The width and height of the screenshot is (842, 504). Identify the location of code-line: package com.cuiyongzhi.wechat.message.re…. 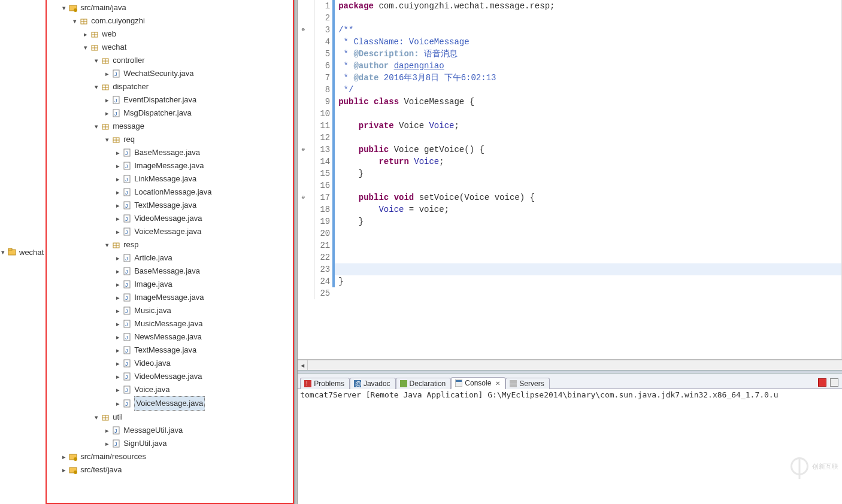
(588, 6).